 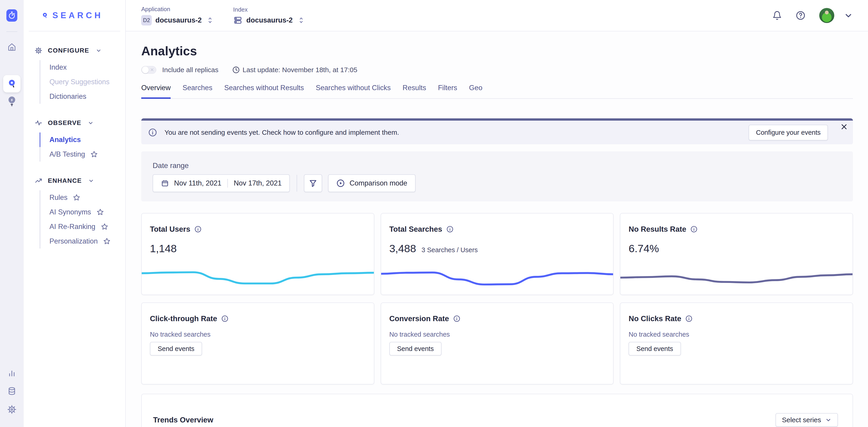 What do you see at coordinates (476, 91) in the screenshot?
I see `tab-geo: Geo` at bounding box center [476, 91].